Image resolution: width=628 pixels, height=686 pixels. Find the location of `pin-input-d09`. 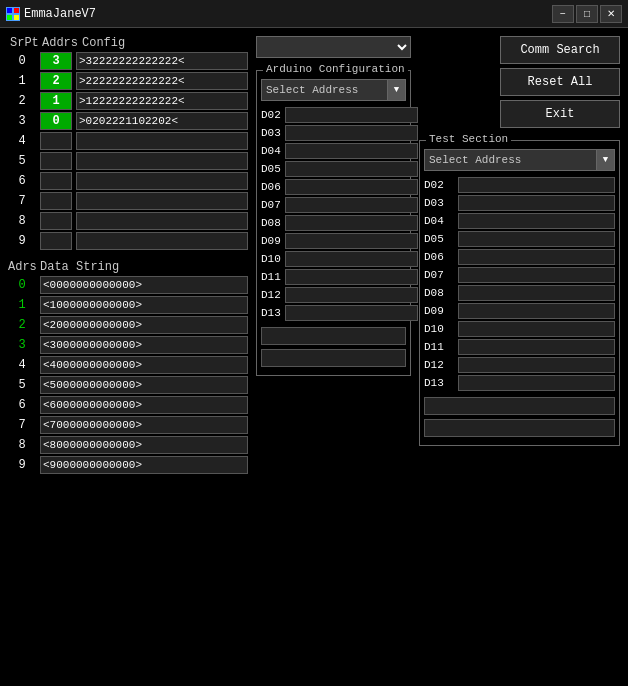

pin-input-d09 is located at coordinates (352, 241).